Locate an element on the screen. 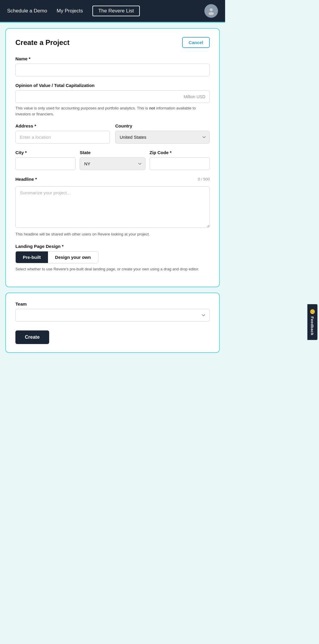 The height and width of the screenshot is (644, 319). team-select-wrapper is located at coordinates (113, 315).